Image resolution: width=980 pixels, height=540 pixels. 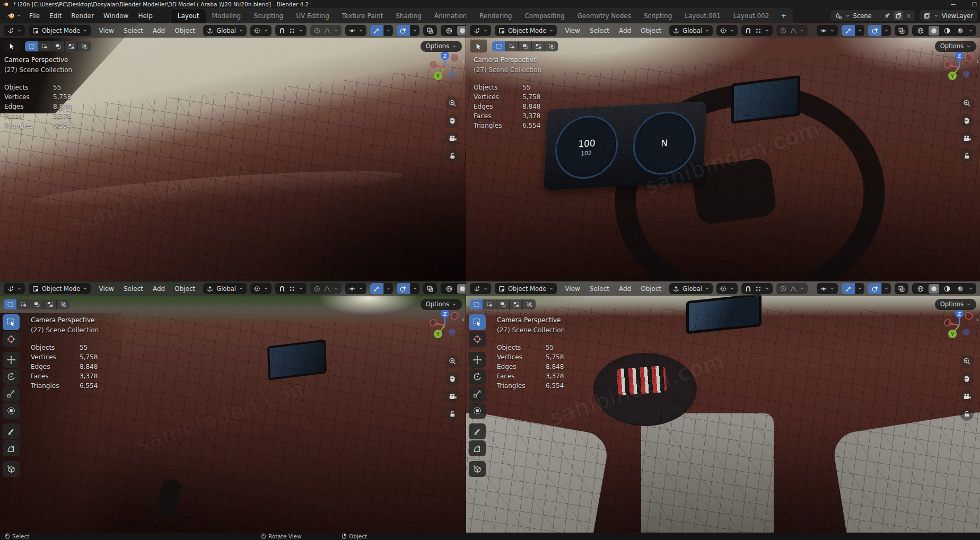 What do you see at coordinates (313, 16) in the screenshot?
I see `tab-uv-editing: UV Editing` at bounding box center [313, 16].